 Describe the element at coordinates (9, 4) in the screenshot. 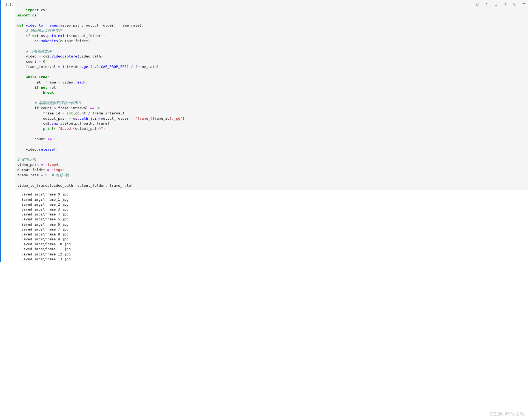

I see `prompt-label: [3]:` at that location.